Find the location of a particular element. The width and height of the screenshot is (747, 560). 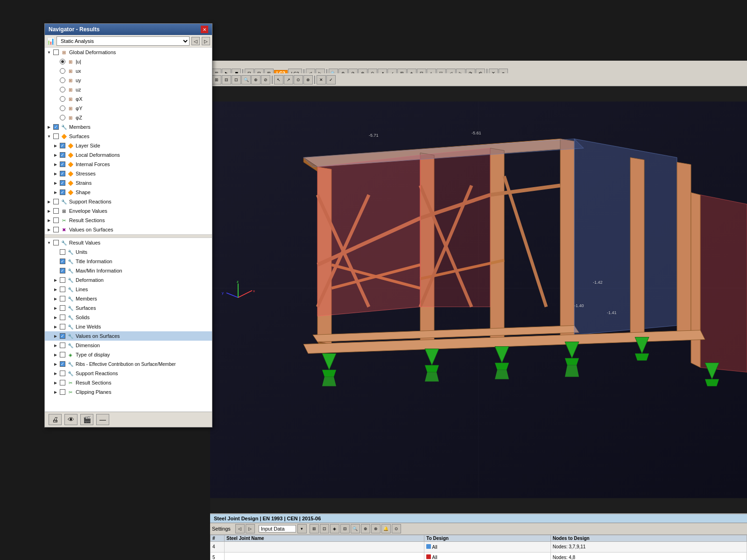

expand-surfaces is located at coordinates (49, 136).